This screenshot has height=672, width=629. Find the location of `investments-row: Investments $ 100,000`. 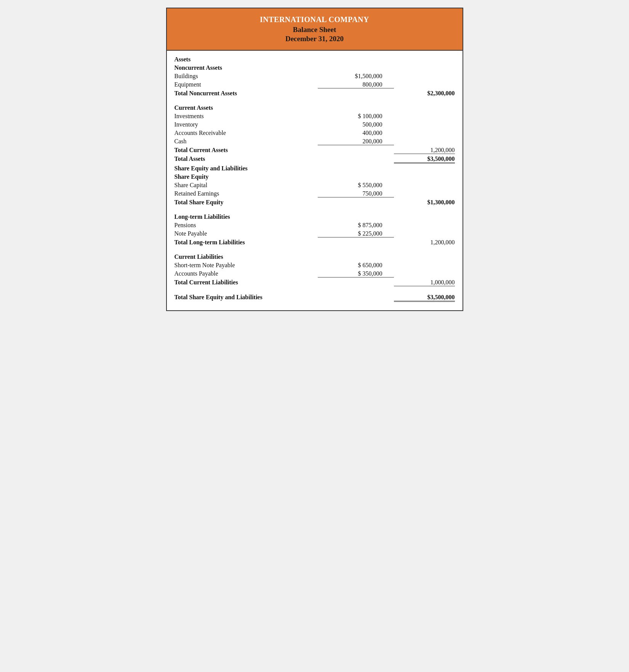

investments-row: Investments $ 100,000 is located at coordinates (315, 116).